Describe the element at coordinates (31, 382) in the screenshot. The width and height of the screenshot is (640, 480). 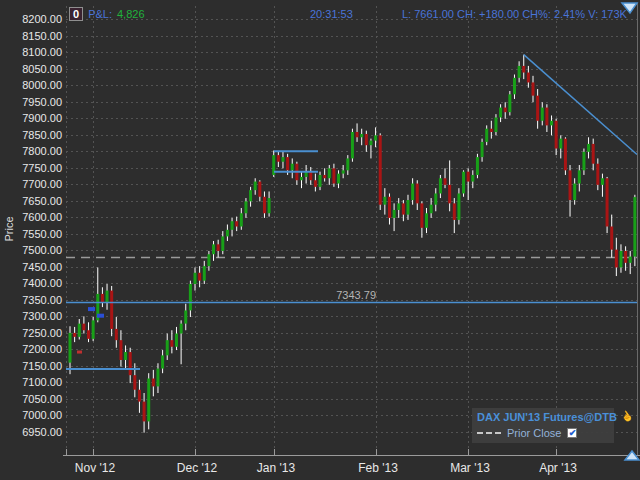
I see `y-axis-label: 7100.00` at that location.